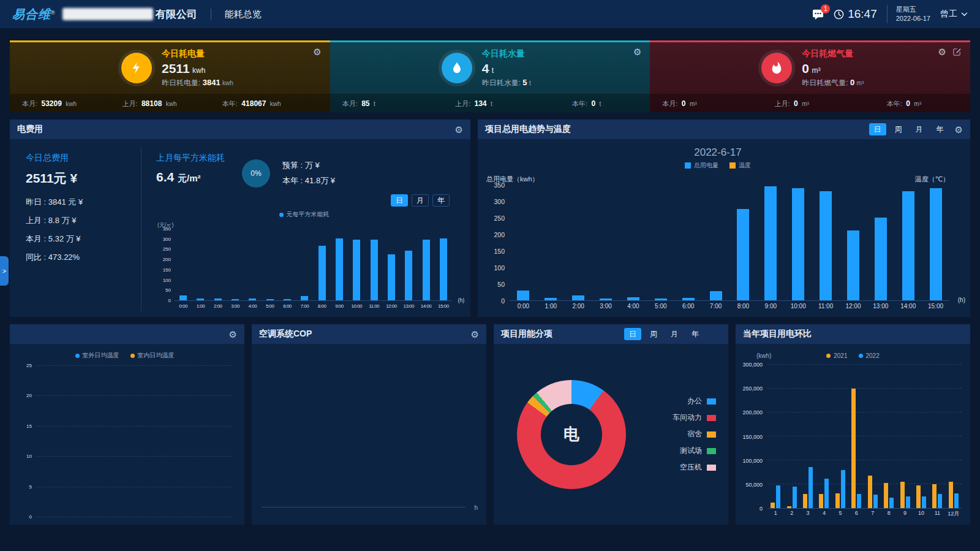  Describe the element at coordinates (954, 14) in the screenshot. I see `user-menu: 曾工` at that location.